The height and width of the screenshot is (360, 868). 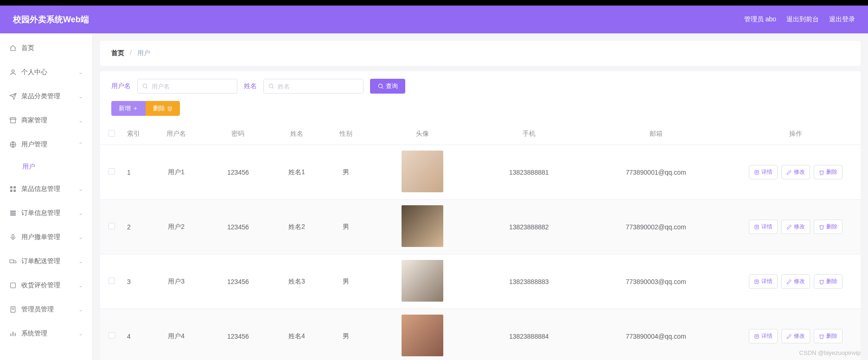 What do you see at coordinates (135, 282) in the screenshot?
I see `cell-index: 3` at bounding box center [135, 282].